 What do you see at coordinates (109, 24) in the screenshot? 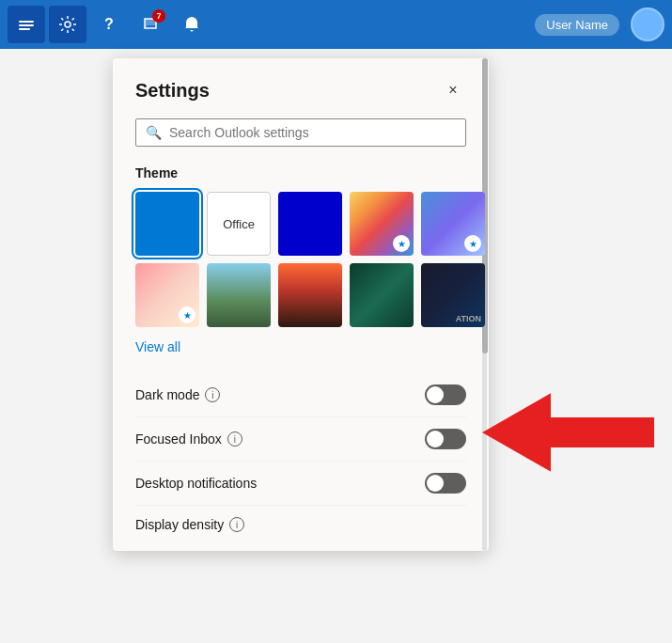
I see `help-icon: ?` at bounding box center [109, 24].